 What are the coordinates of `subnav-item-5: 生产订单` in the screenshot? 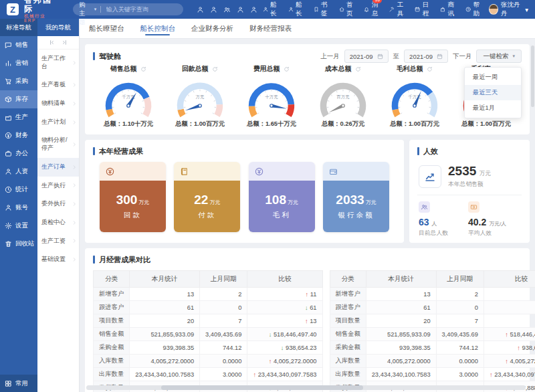 It's located at (58, 167).